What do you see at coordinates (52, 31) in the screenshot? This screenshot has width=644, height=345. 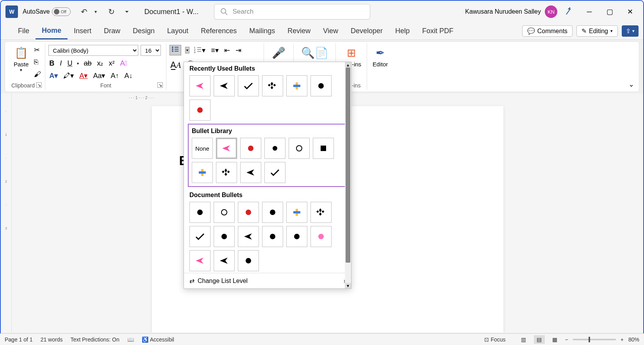 I see `tab-home: Home` at bounding box center [52, 31].